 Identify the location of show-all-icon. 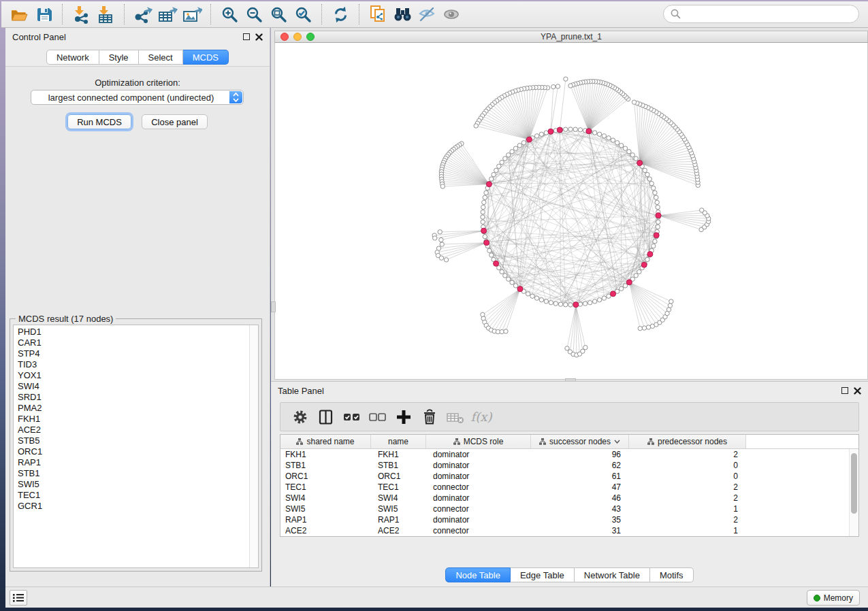
(451, 14).